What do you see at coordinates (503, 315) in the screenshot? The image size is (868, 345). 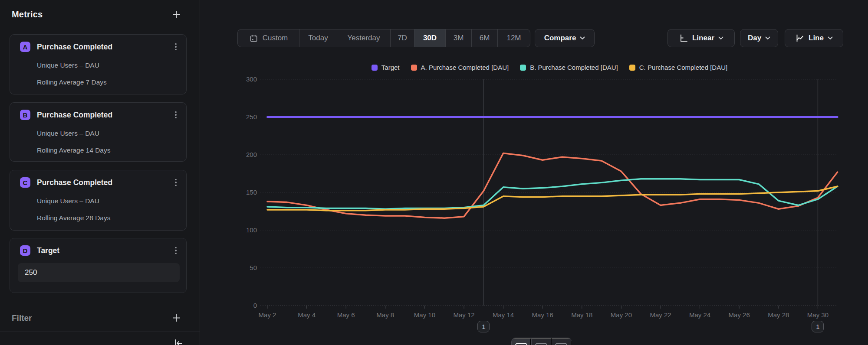 I see `x-axis-label: May 14` at bounding box center [503, 315].